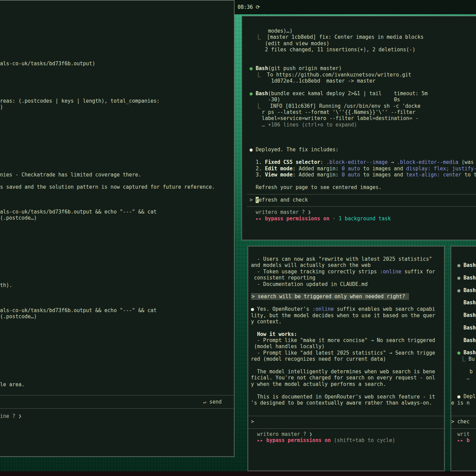 The width and height of the screenshot is (476, 476). Describe the element at coordinates (363, 175) in the screenshot. I see `terminal-line: 3. View mode: Added margin: 0 auto to im…` at that location.